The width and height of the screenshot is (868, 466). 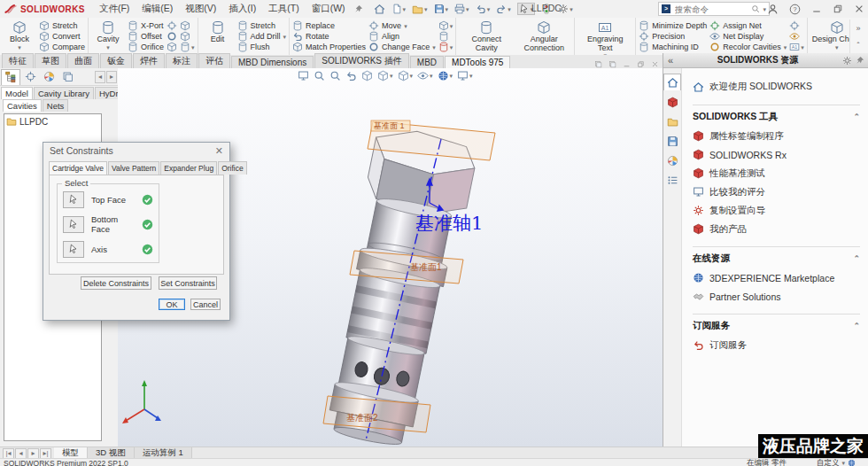 I want to click on modify-tool-button: ▾, so click(x=446, y=26).